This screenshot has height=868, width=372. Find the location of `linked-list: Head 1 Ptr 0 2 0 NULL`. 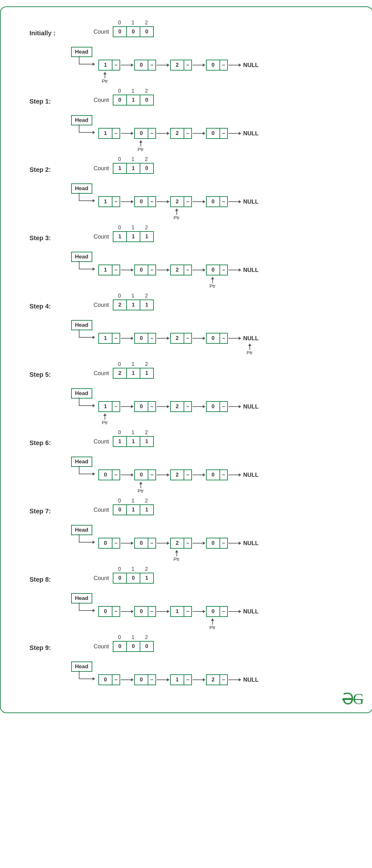

linked-list: Head 1 Ptr 0 2 0 NULL is located at coordinates (217, 399).